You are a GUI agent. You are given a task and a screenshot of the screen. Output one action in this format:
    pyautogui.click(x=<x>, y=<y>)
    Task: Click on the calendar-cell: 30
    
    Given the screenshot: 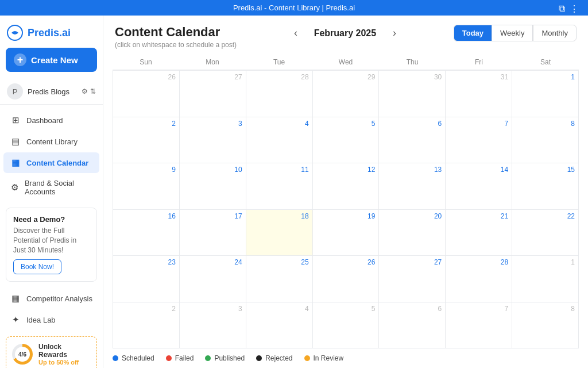 What is the action you would take?
    pyautogui.click(x=412, y=94)
    